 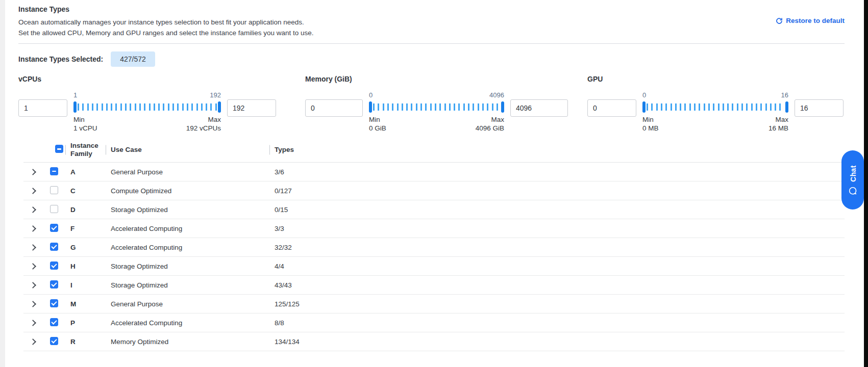 What do you see at coordinates (644, 95) in the screenshot?
I see `gpu-scale-min: 0` at bounding box center [644, 95].